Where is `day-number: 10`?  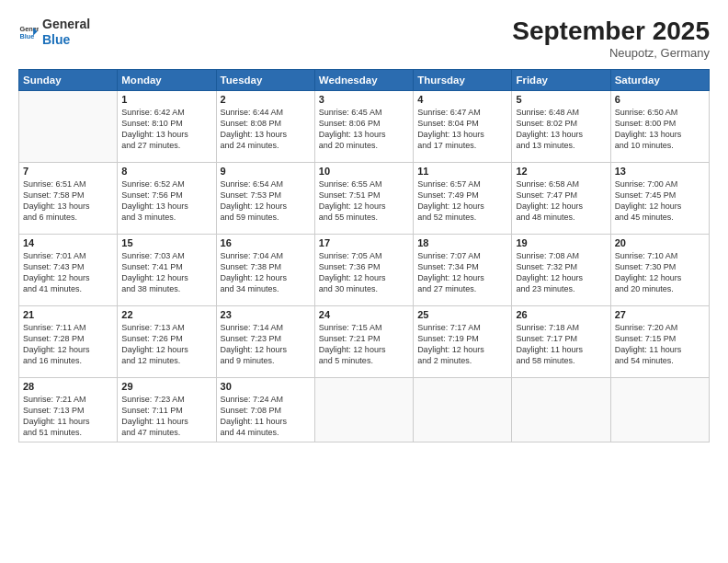 day-number: 10 is located at coordinates (364, 171).